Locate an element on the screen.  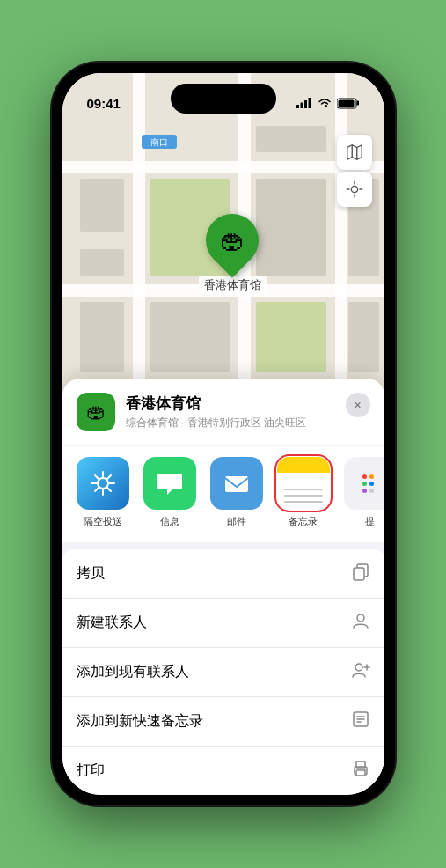
venue-pin: 🏟 香港体育馆 is located at coordinates (232, 254).